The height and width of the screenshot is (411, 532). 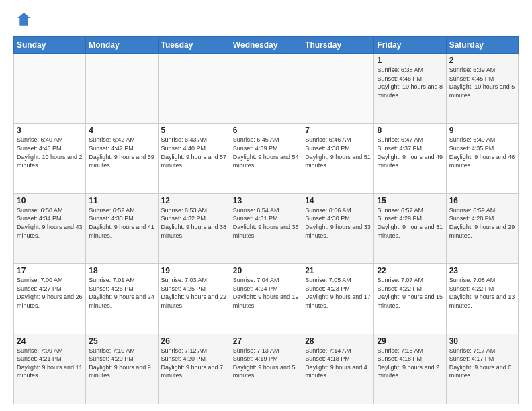 I want to click on day-info: Sunrise: 6:39 AM Sunset: 4:45 PM Dayligh…, so click(x=482, y=83).